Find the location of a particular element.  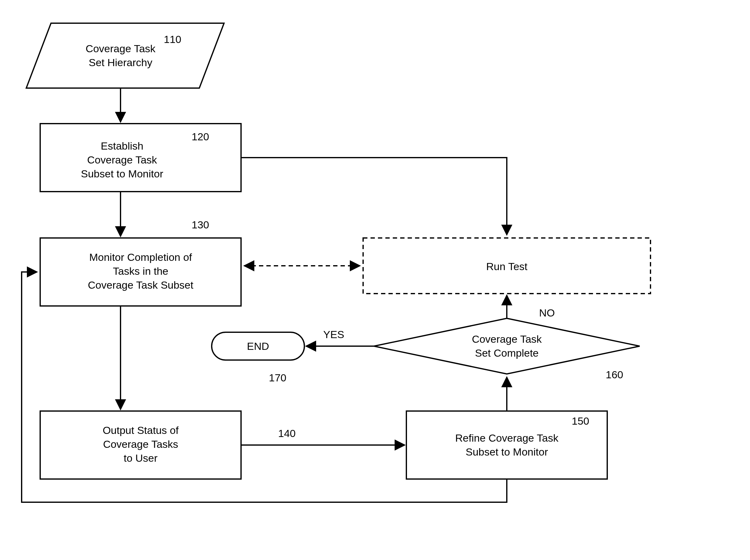

n110-line1: Coverage Task is located at coordinates (121, 48).